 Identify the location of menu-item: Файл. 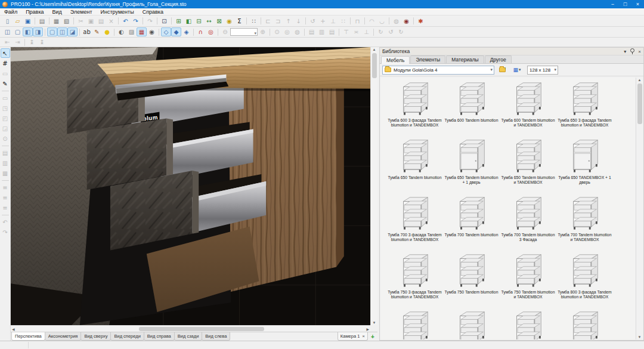
(11, 12).